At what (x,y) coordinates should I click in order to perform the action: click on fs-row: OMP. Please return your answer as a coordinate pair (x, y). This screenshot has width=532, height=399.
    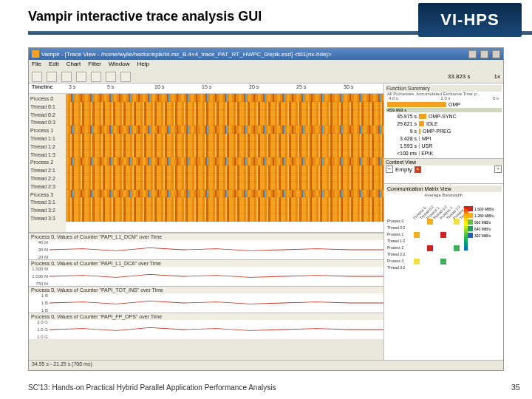
    Looking at the image, I should click on (443, 104).